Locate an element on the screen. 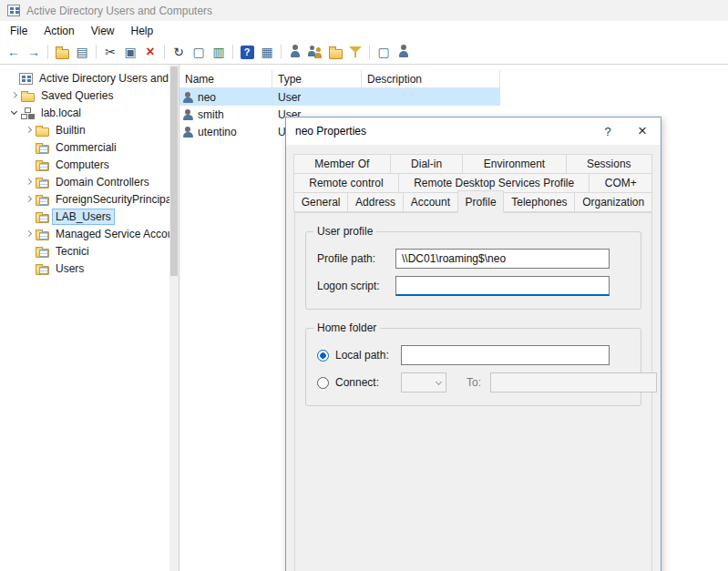  user-icon is located at coordinates (188, 97).